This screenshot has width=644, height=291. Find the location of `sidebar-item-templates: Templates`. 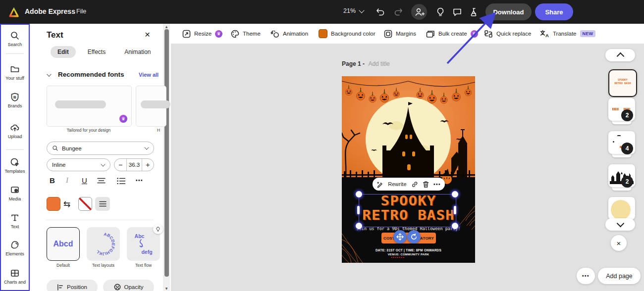

sidebar-item-templates: Templates is located at coordinates (15, 165).